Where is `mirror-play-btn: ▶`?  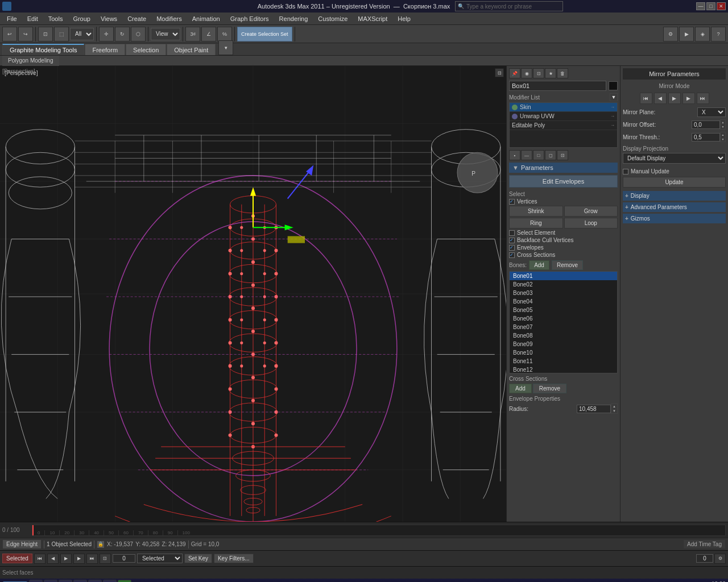
mirror-play-btn: ▶ is located at coordinates (675, 98).